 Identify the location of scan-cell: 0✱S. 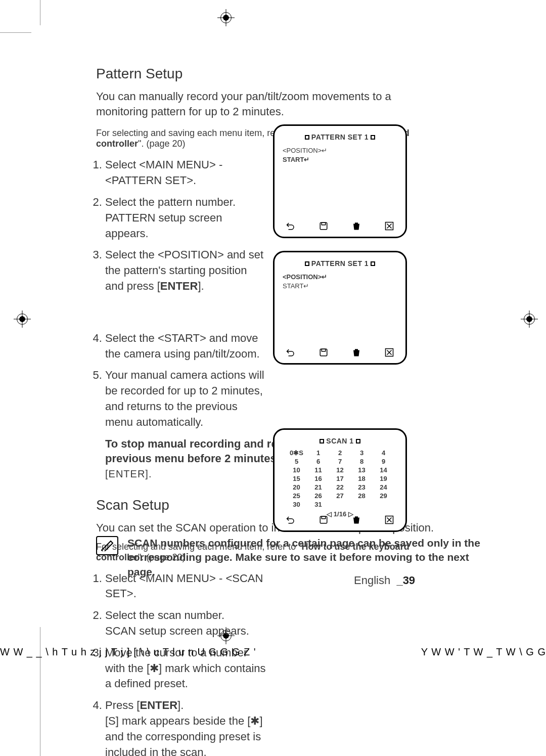
(296, 453).